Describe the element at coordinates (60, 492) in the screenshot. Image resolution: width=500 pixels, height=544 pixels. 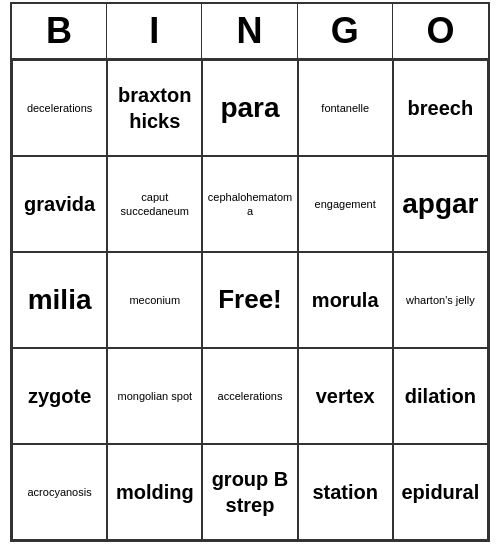
I see `bingo-cell-20: acrocyanosis` at that location.